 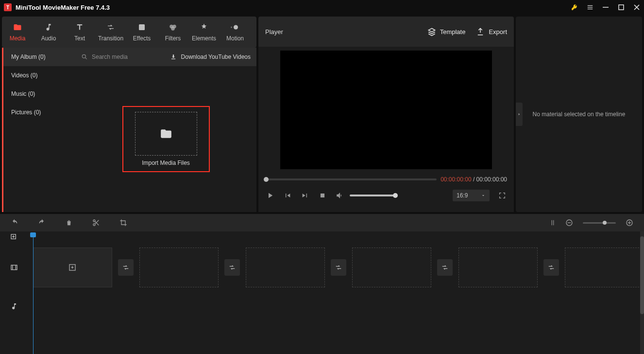 I want to click on zoom-slider, so click(x=599, y=223).